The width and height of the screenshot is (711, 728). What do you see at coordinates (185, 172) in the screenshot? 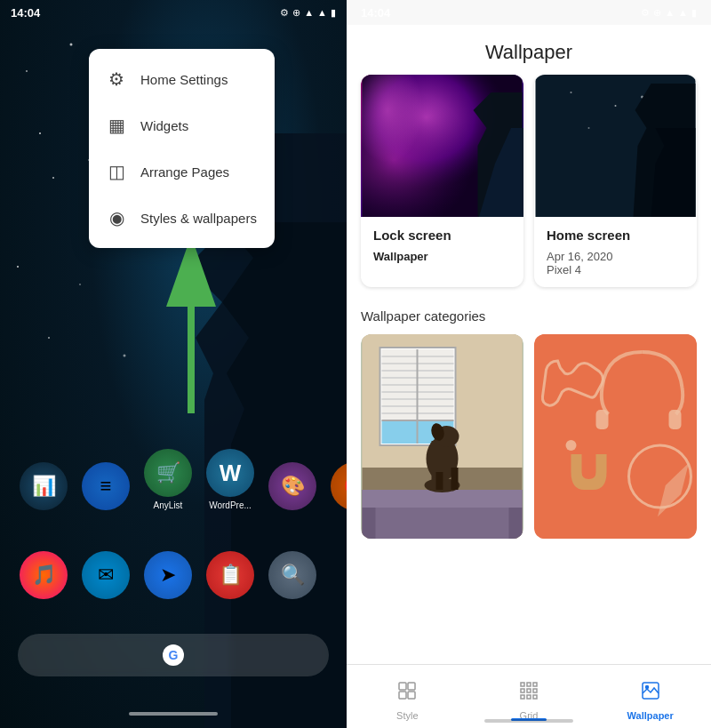
I see `menu-label-arrange-pages: Arrange Pages` at bounding box center [185, 172].